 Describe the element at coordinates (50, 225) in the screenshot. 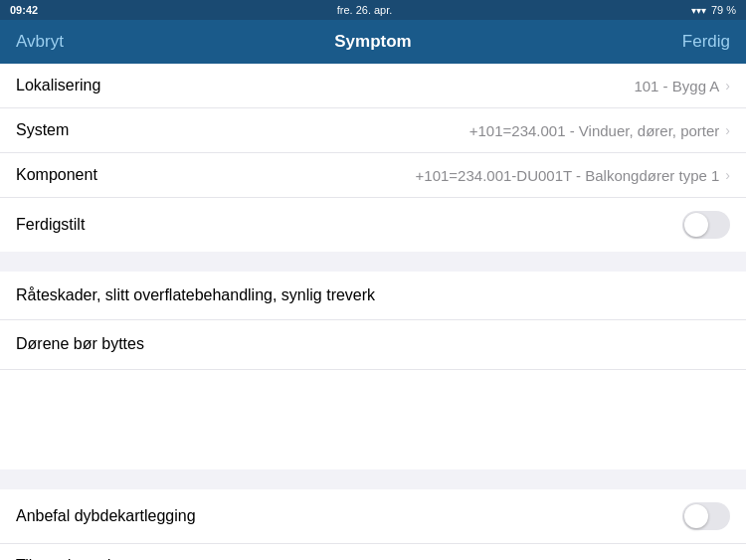

I see `ferdigstilt-label: Ferdigstilt` at that location.